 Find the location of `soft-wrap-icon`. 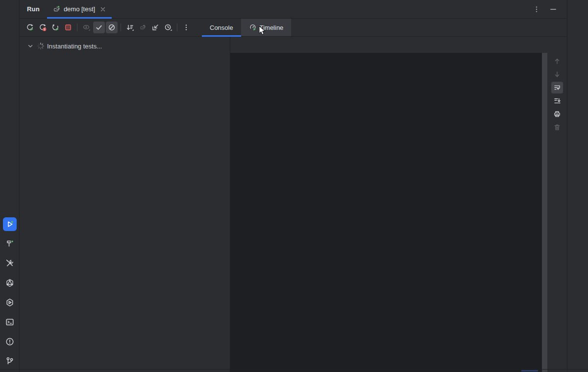

soft-wrap-icon is located at coordinates (557, 88).